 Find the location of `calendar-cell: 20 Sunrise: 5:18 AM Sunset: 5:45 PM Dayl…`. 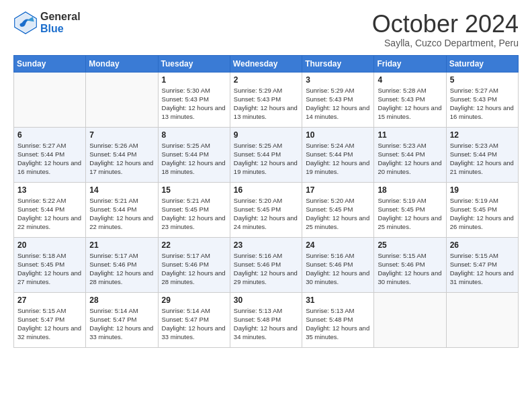

calendar-cell: 20 Sunrise: 5:18 AM Sunset: 5:45 PM Dayl… is located at coordinates (50, 265).